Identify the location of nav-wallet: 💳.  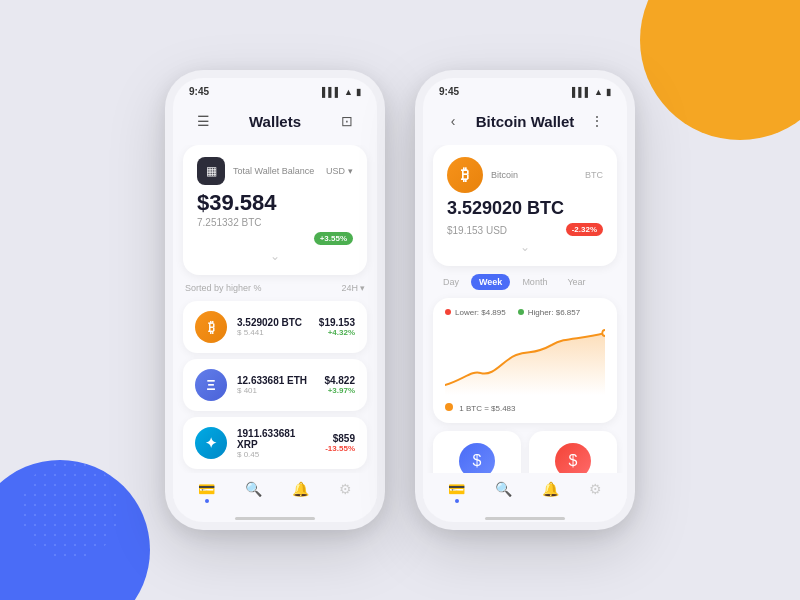
(206, 492).